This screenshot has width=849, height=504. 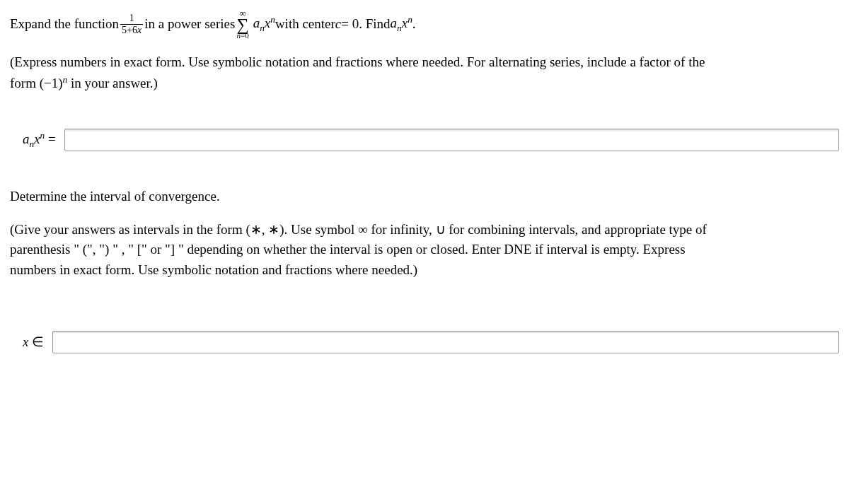 What do you see at coordinates (424, 83) in the screenshot?
I see `hint1-line2: form (−1)n in your answer.)` at bounding box center [424, 83].